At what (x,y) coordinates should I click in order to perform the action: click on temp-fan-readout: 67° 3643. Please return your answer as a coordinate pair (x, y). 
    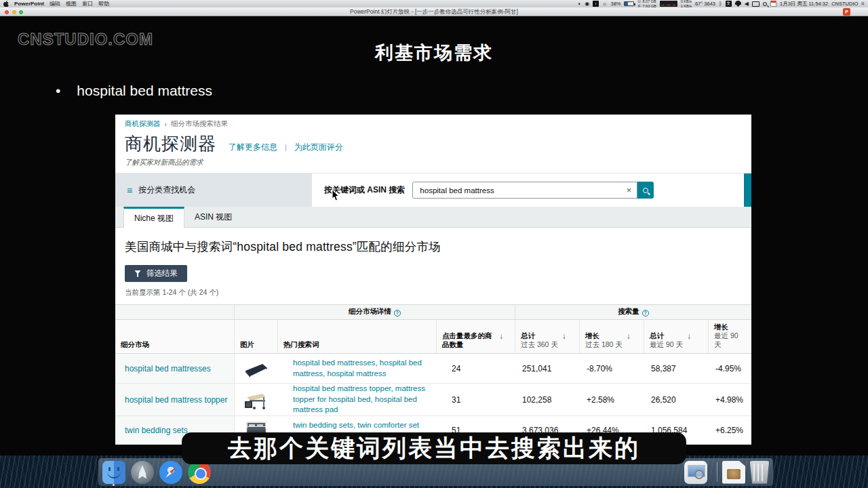
    Looking at the image, I should click on (705, 4).